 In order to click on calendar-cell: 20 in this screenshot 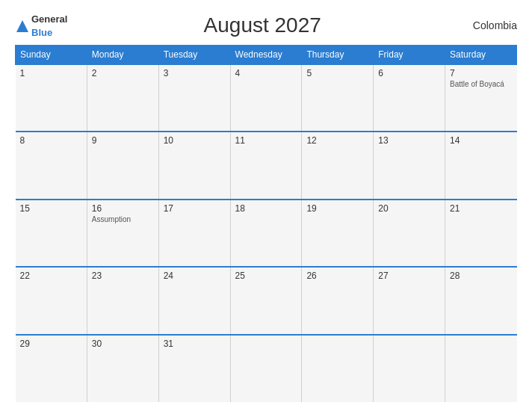, I will do `click(409, 233)`.